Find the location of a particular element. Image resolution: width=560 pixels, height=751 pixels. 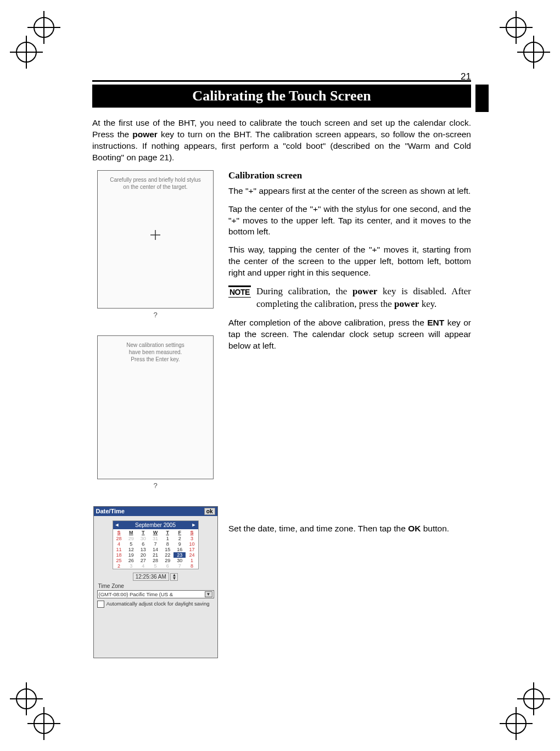

note-text: During calibration, the power key is dis… is located at coordinates (363, 298).